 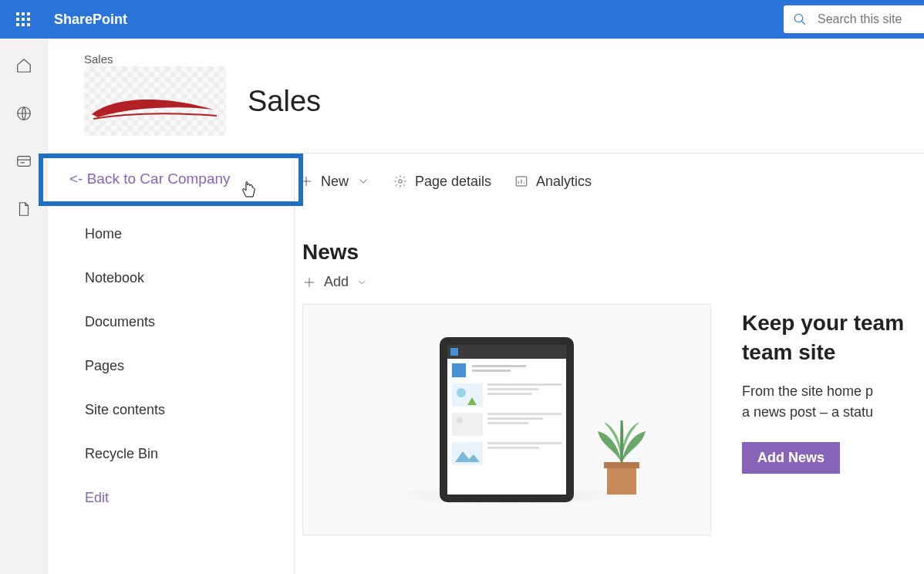 What do you see at coordinates (24, 306) in the screenshot?
I see `left-rail` at bounding box center [24, 306].